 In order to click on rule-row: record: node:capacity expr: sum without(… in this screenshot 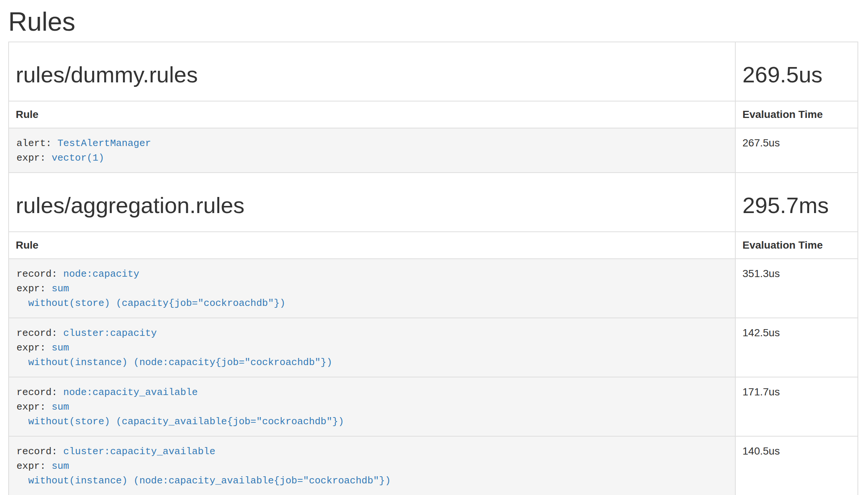, I will do `click(433, 288)`.